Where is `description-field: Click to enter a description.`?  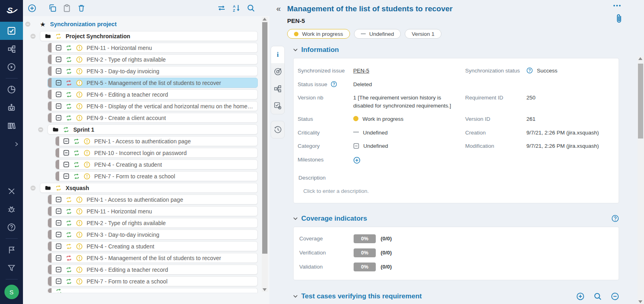
description-field: Click to enter a description. is located at coordinates (459, 191).